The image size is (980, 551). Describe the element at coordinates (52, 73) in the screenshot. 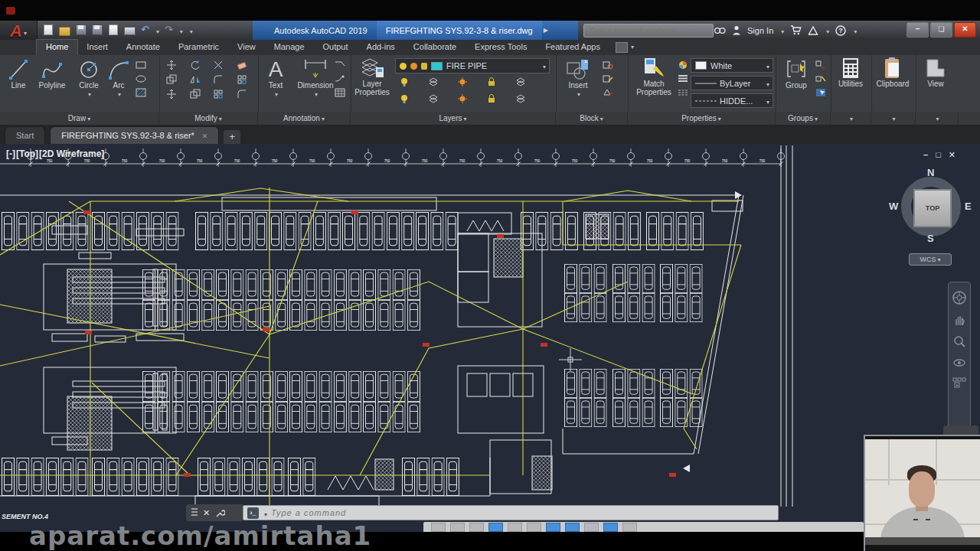

I see `polyline-tool: Polyline` at that location.